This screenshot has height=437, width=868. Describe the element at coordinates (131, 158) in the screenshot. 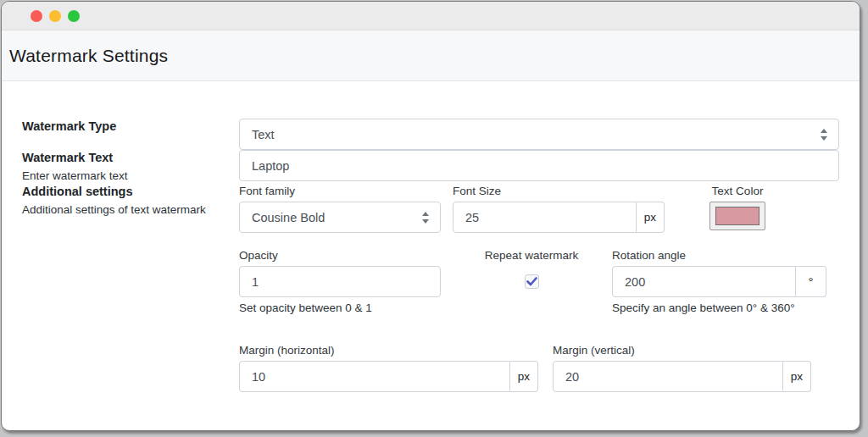

I see `watermark-text-label: Watermark Text` at that location.